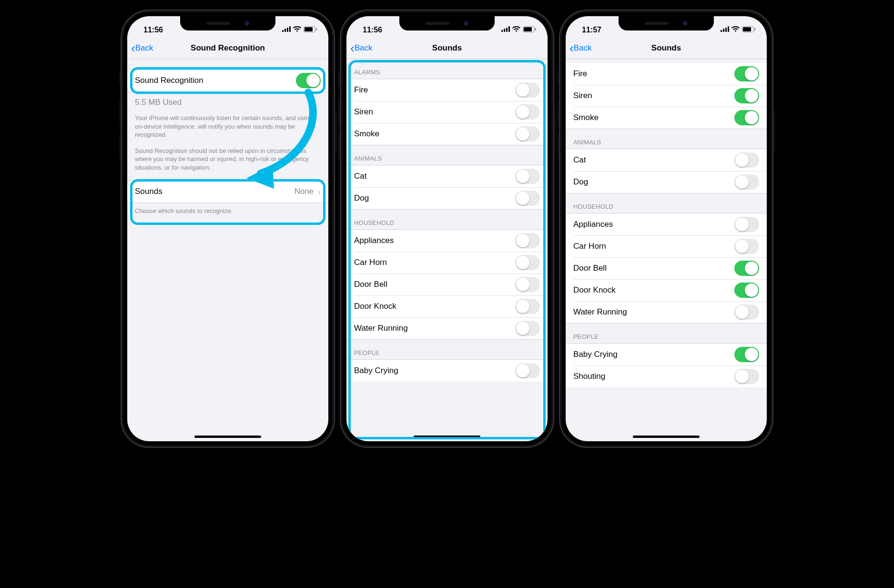 The width and height of the screenshot is (894, 588). I want to click on row-label: Appliances, so click(593, 224).